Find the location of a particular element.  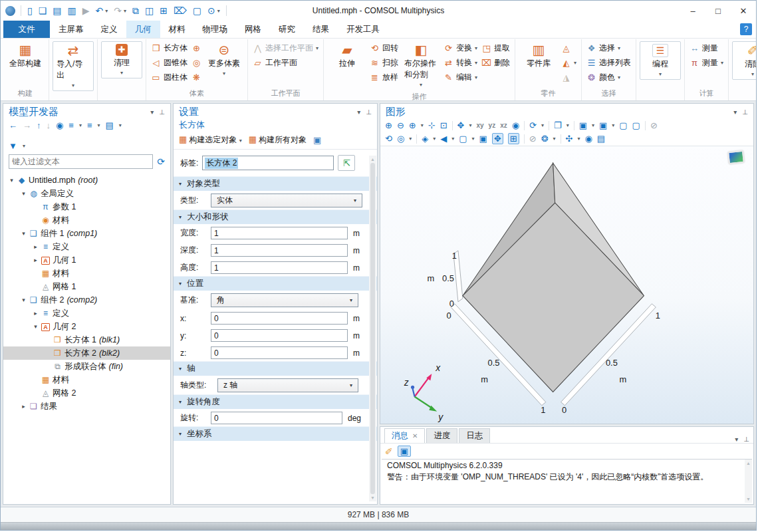

help-button: ? is located at coordinates (746, 29).